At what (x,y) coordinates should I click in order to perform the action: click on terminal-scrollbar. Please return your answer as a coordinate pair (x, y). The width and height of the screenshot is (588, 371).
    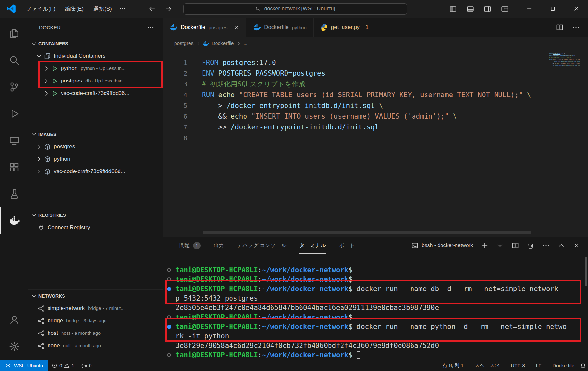
    Looking at the image, I should click on (586, 271).